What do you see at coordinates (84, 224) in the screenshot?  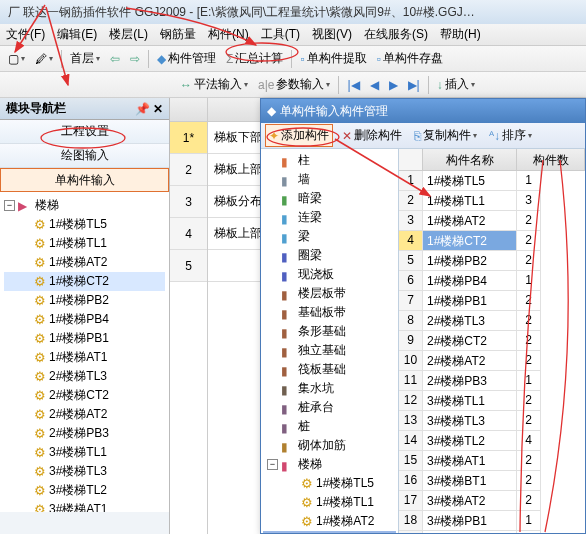 I see `tree-item: ⚙1#楼梯TL5` at bounding box center [84, 224].